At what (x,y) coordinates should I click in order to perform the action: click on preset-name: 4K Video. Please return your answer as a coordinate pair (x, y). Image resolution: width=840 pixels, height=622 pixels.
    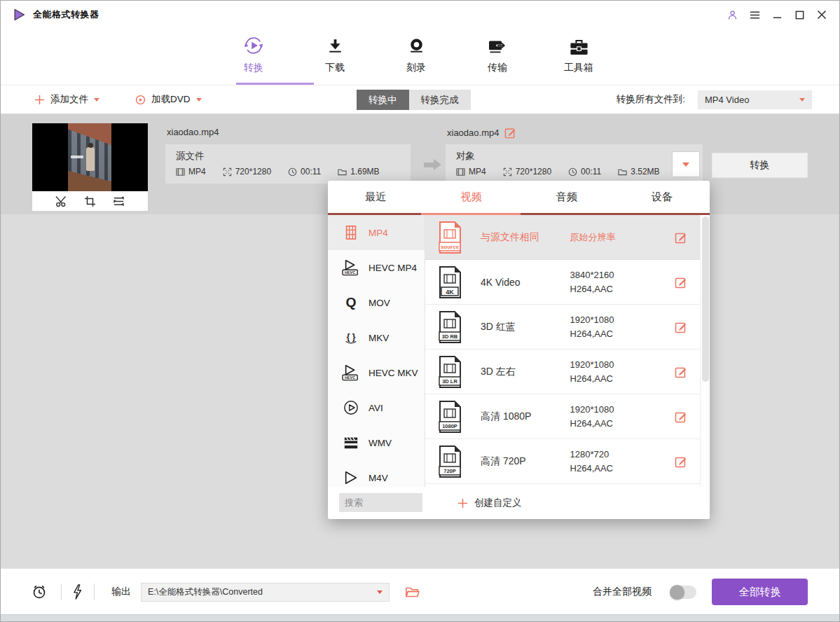
    Looking at the image, I should click on (525, 282).